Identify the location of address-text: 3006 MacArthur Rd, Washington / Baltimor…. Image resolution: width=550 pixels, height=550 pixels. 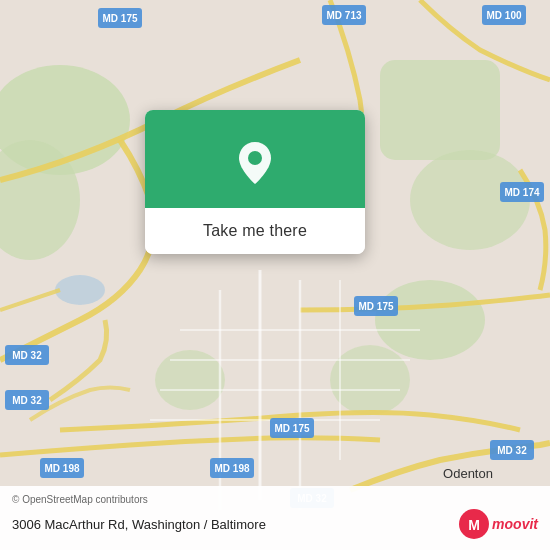
(139, 524).